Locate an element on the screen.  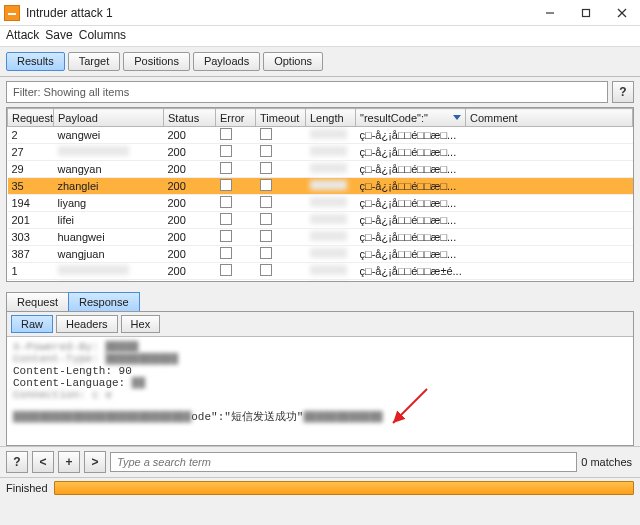
table-row: 29wangyan200ç□-å¿¡å□□é□□æ□... is located at coordinates (320, 170).